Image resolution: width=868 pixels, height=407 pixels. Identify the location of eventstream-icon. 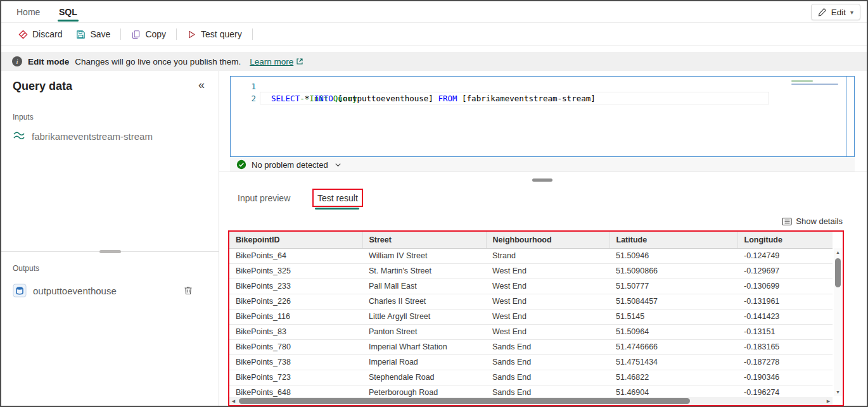
(19, 136).